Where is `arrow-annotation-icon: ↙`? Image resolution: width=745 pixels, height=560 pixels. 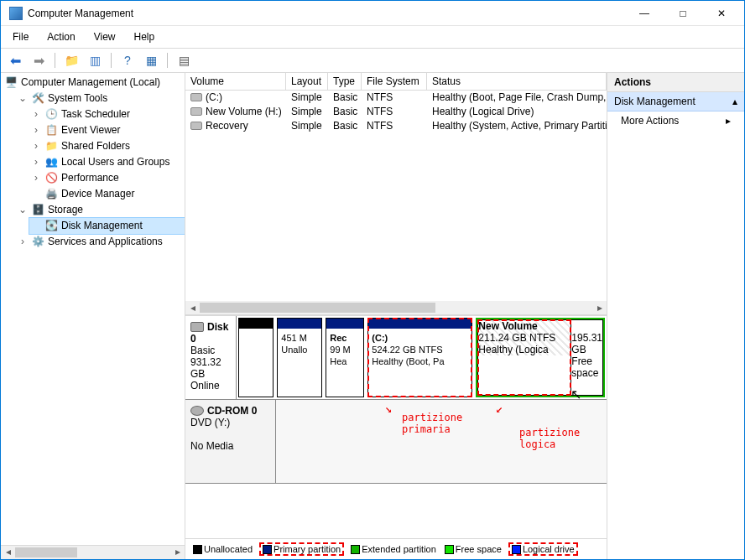 arrow-annotation-icon: ↙ is located at coordinates (499, 408).